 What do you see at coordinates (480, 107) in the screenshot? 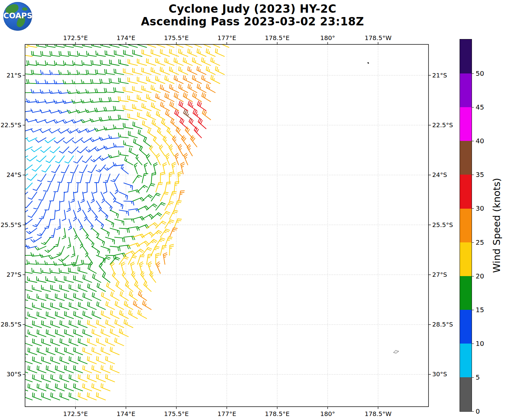
I see `colorbar-tick-label: 45` at bounding box center [480, 107].